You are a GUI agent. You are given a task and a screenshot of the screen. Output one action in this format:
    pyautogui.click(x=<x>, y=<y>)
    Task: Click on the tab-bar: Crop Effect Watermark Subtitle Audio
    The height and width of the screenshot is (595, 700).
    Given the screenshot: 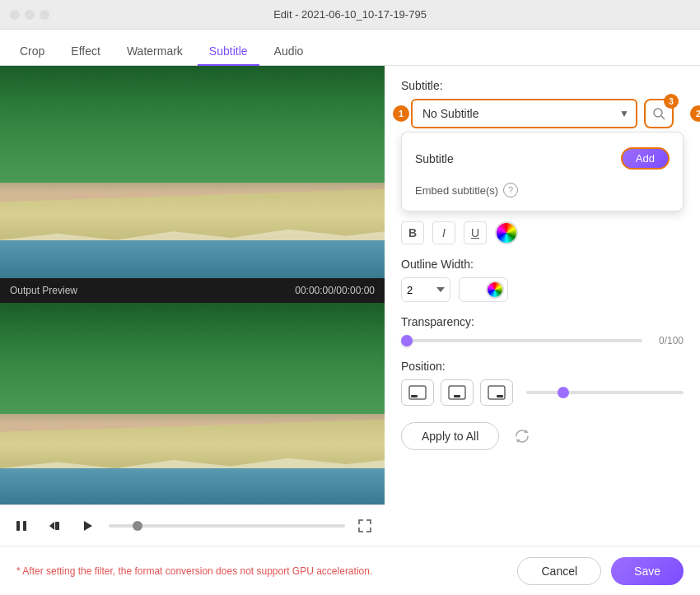 What is the action you would take?
    pyautogui.click(x=350, y=48)
    